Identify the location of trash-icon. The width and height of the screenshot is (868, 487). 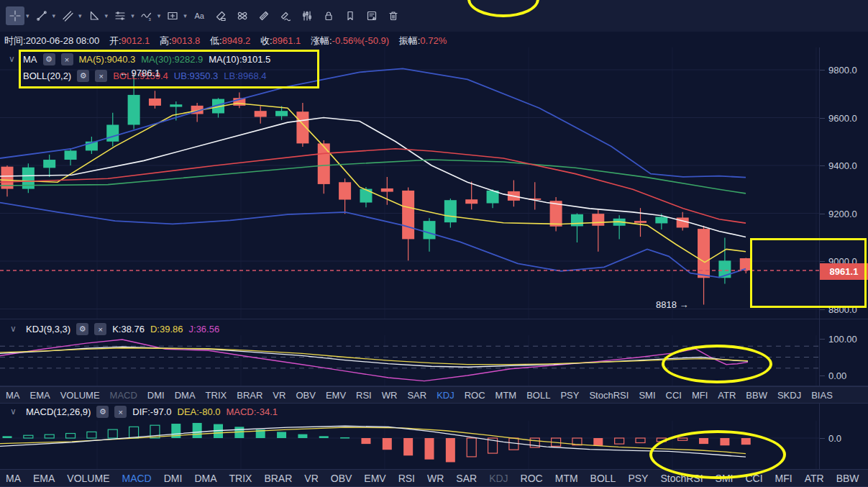
(393, 16).